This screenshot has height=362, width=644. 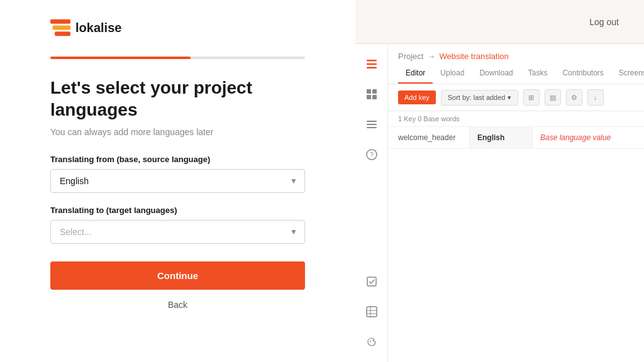 What do you see at coordinates (553, 97) in the screenshot?
I see `toolbar-icon-btn-2: ▤` at bounding box center [553, 97].